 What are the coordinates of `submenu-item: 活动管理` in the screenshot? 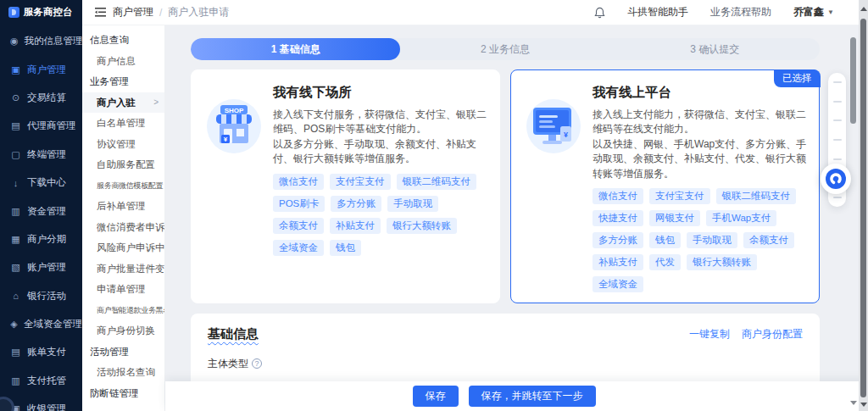 It's located at (124, 353).